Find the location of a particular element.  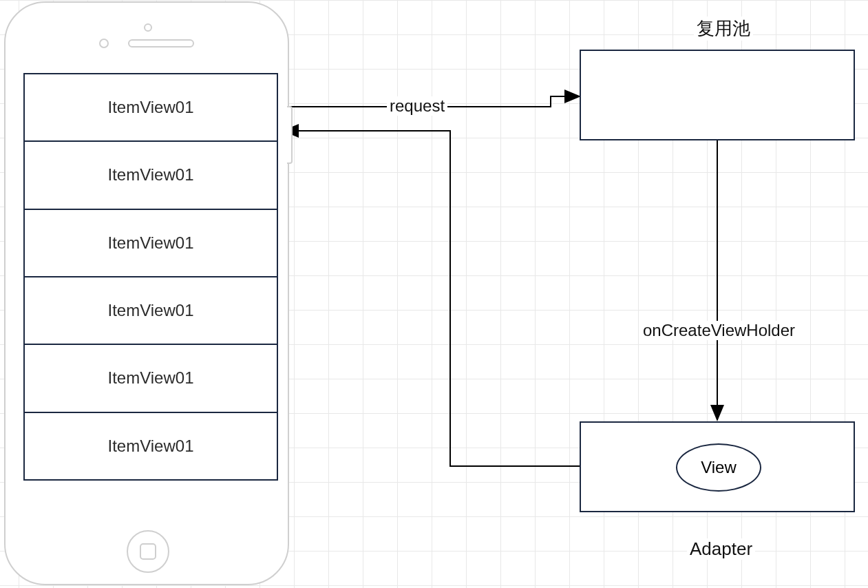

arrow-label-oncreate: onCreateViewHolder is located at coordinates (719, 330).